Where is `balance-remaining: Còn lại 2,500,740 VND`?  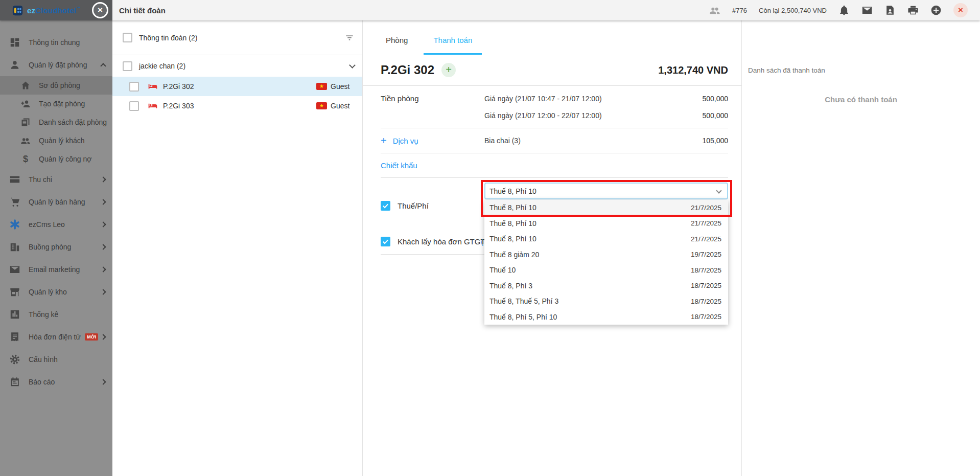
balance-remaining: Còn lại 2,500,740 VND is located at coordinates (793, 10).